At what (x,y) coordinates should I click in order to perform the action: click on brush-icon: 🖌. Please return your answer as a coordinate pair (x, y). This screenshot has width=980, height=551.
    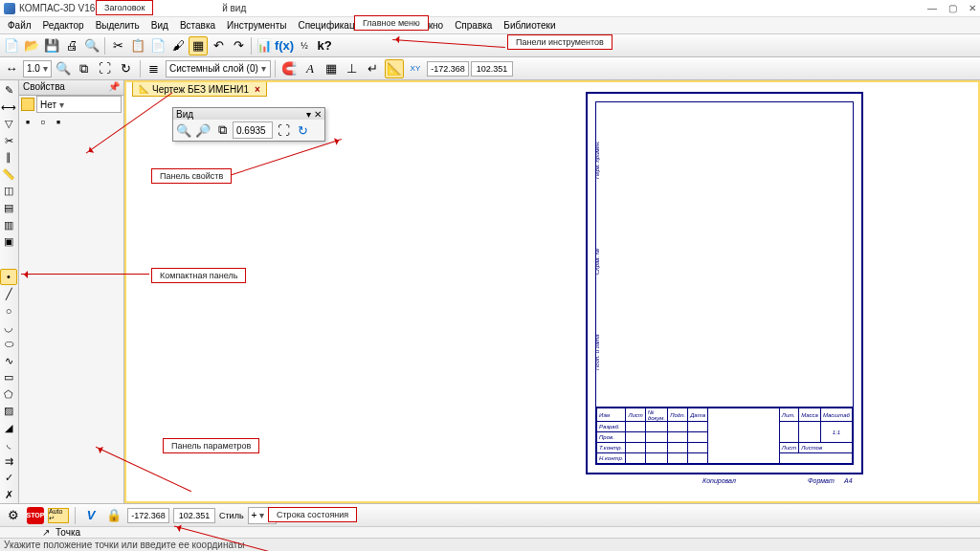
    Looking at the image, I should click on (178, 46).